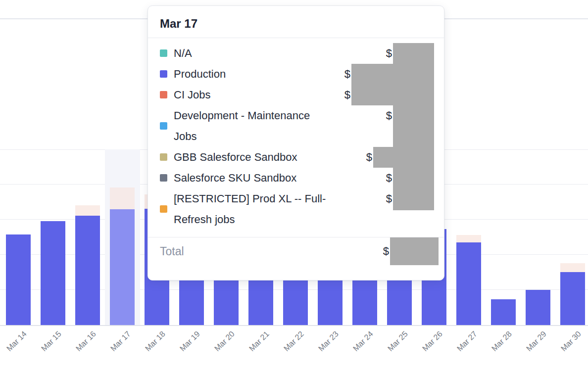  What do you see at coordinates (251, 157) in the screenshot?
I see `series-label: GBB Salesforce Sandbox` at bounding box center [251, 157].